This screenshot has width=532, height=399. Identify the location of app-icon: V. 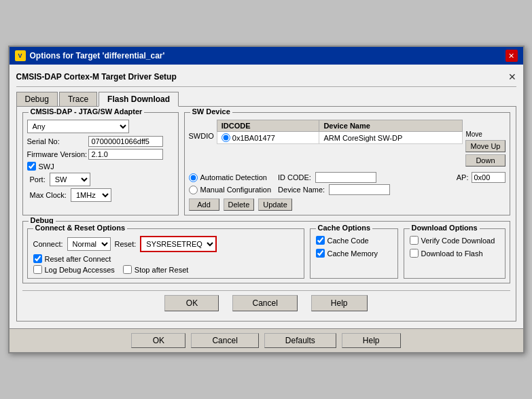
(20, 56).